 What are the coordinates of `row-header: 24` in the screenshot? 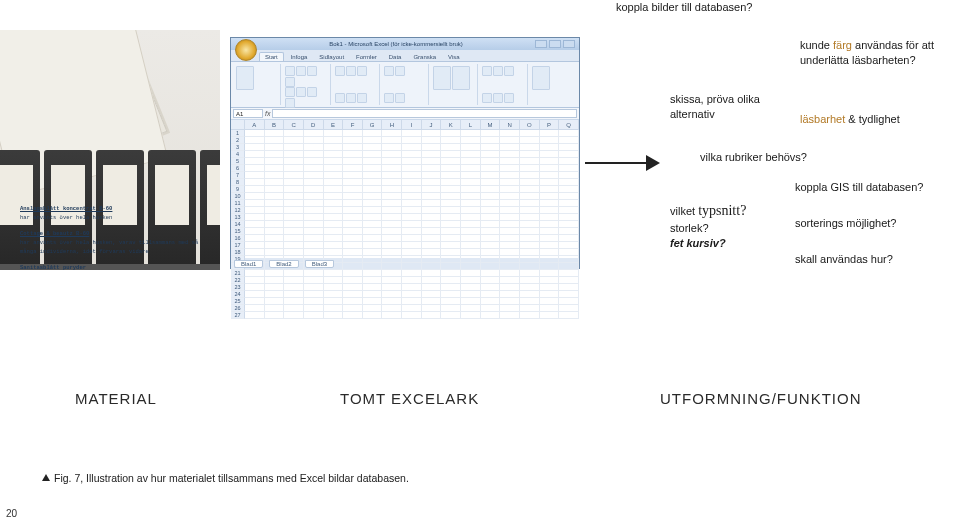 It's located at (238, 294).